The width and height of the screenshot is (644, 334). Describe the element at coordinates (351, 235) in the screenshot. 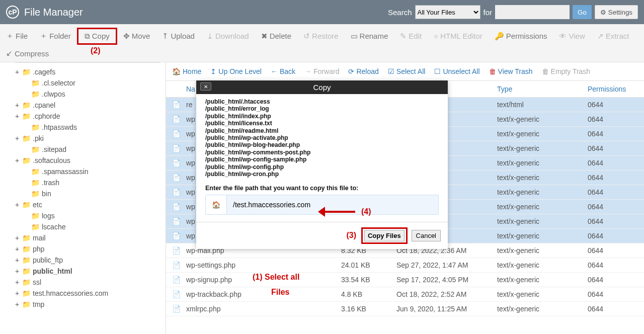

I see `annotation-3: (3)` at that location.